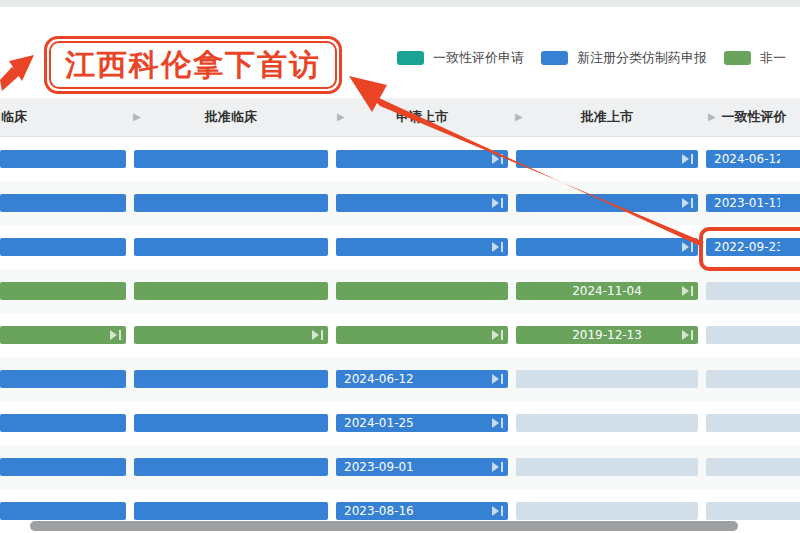 The width and height of the screenshot is (800, 533). Describe the element at coordinates (400, 203) in the screenshot. I see `pipeline-row: 2023-01-11` at that location.